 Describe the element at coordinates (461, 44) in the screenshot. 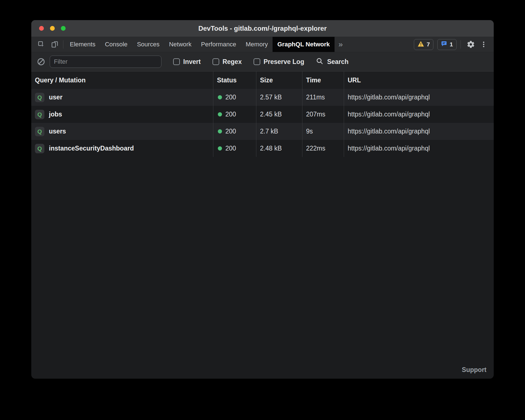

I see `right-tools-divider` at that location.